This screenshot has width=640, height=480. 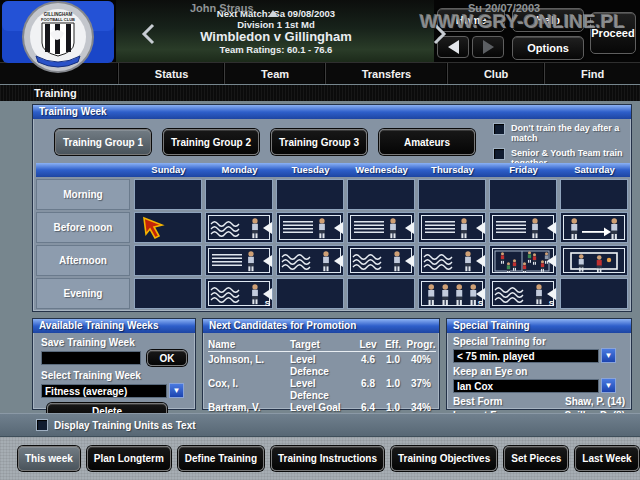 What do you see at coordinates (239, 194) in the screenshot?
I see `schedule-cell-monday-morning` at bounding box center [239, 194].